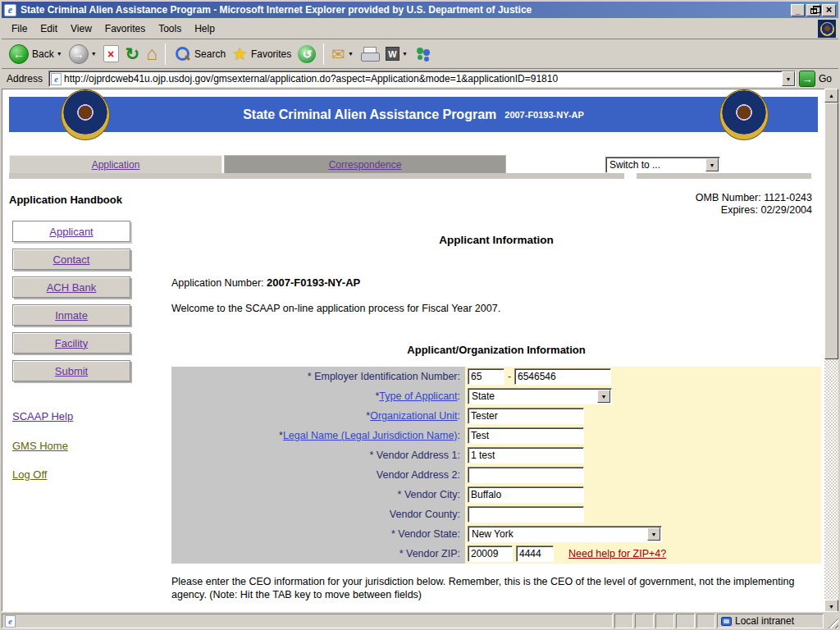 The width and height of the screenshot is (840, 630). Describe the element at coordinates (205, 29) in the screenshot. I see `menu-help: Help` at that location.